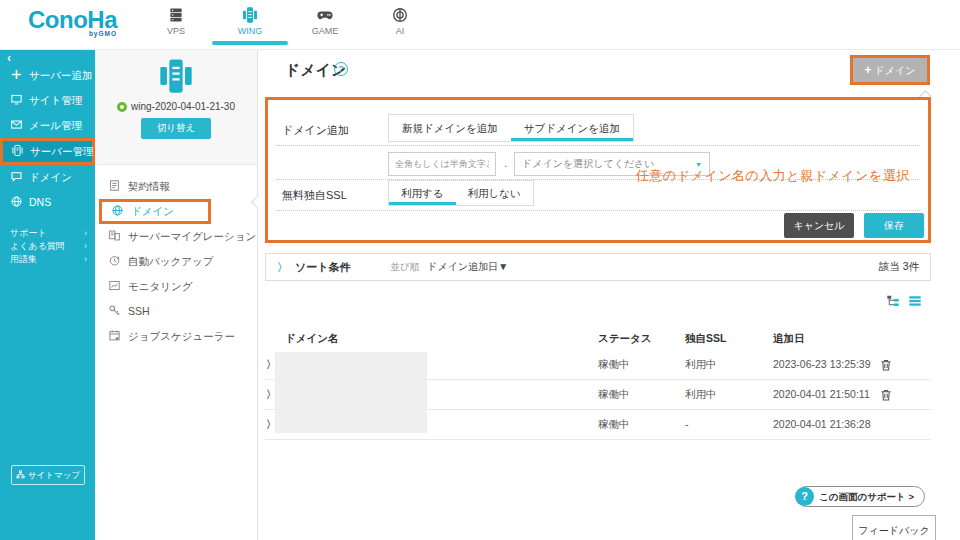 This screenshot has width=960, height=540. What do you see at coordinates (24, 259) in the screenshot?
I see `sidebar-link-label: 用語集` at bounding box center [24, 259].